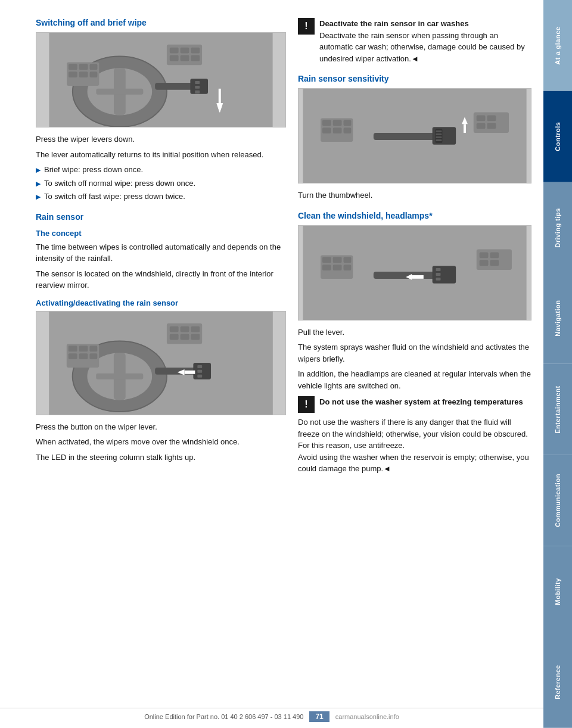 This screenshot has width=572, height=728. What do you see at coordinates (558, 45) in the screenshot?
I see `sidebar-tab-at-a-glance: At a glance` at bounding box center [558, 45].